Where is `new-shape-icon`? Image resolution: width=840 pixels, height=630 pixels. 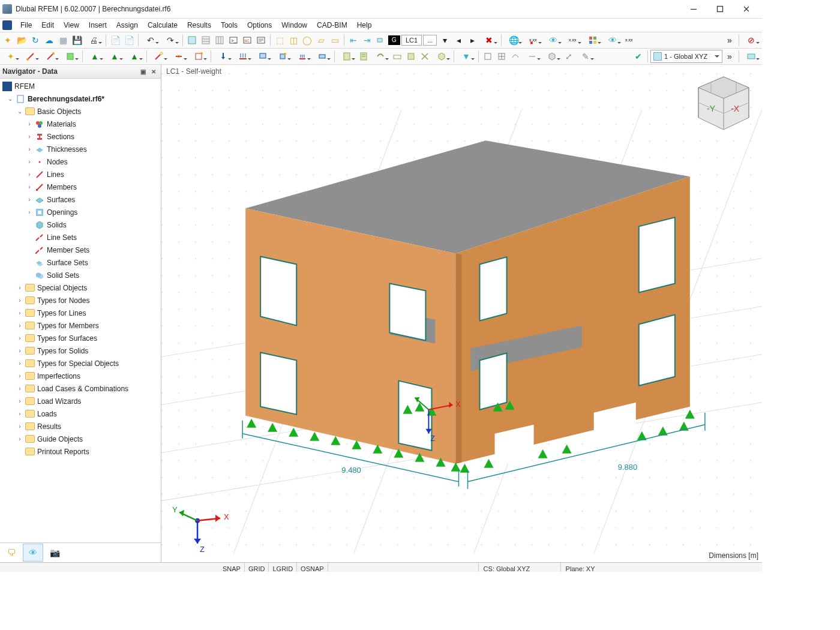
new-shape-icon is located at coordinates (70, 56).